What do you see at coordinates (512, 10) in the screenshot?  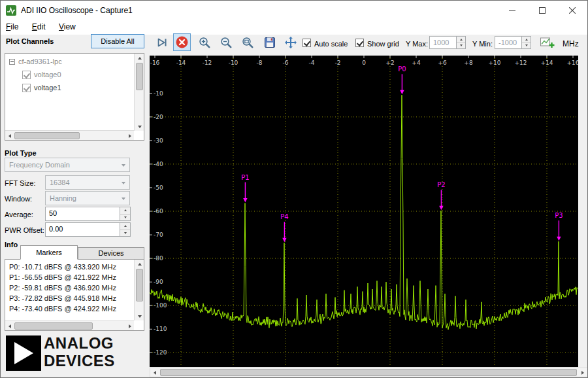 I see `minimize-button` at bounding box center [512, 10].